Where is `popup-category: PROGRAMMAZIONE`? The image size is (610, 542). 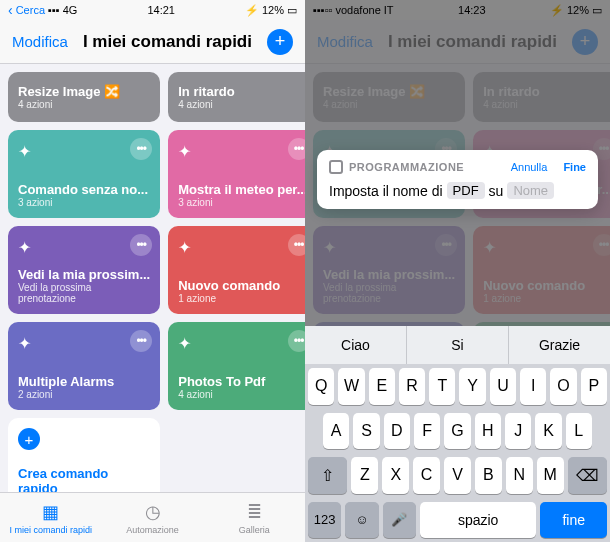 popup-category: PROGRAMMAZIONE is located at coordinates (406, 167).